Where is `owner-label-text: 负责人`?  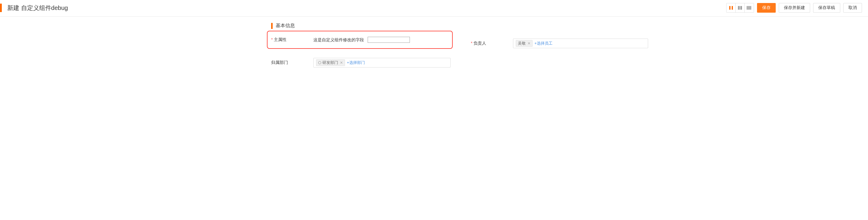
owner-label-text: 负责人 is located at coordinates (480, 43).